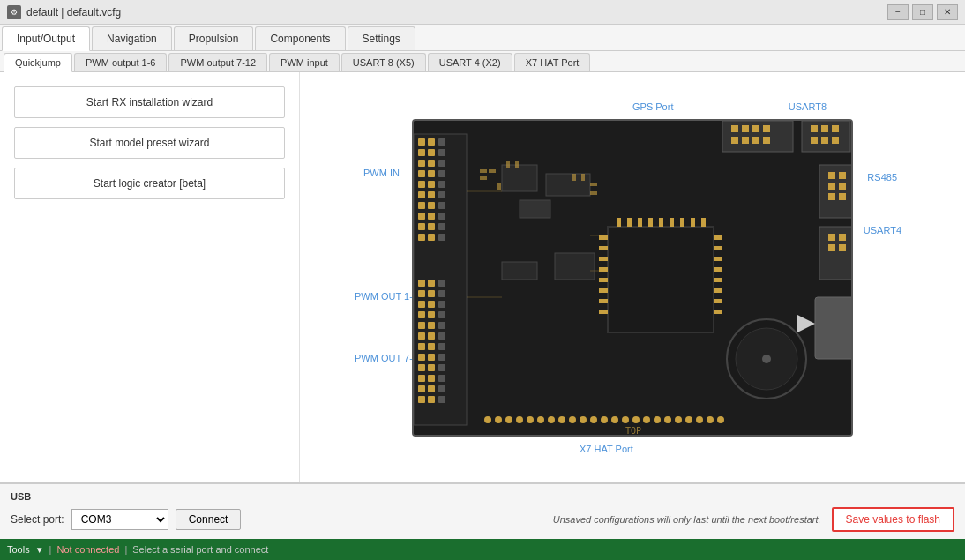  Describe the element at coordinates (482, 497) in the screenshot. I see `usb-section-label: USB` at that location.